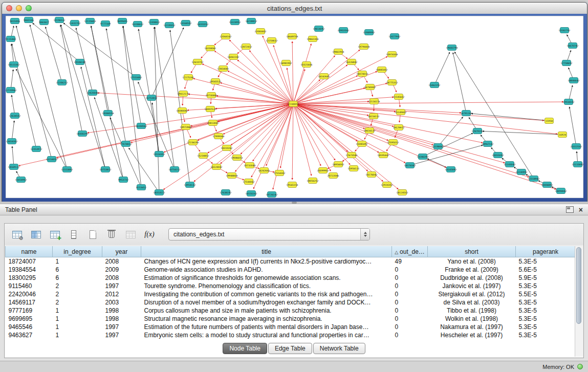  Describe the element at coordinates (170, 26) in the screenshot. I see `network-node: 12239352` at that location.